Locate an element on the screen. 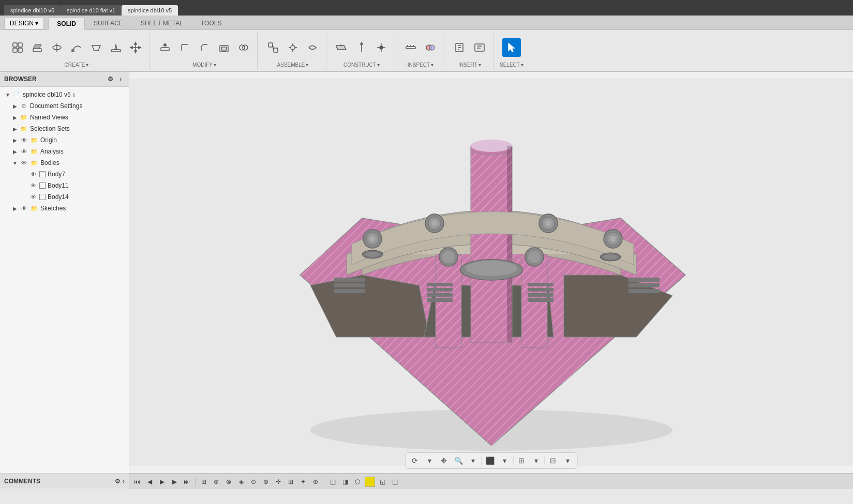 This screenshot has height=504, width=853. check-icon-body14 is located at coordinates (42, 197).